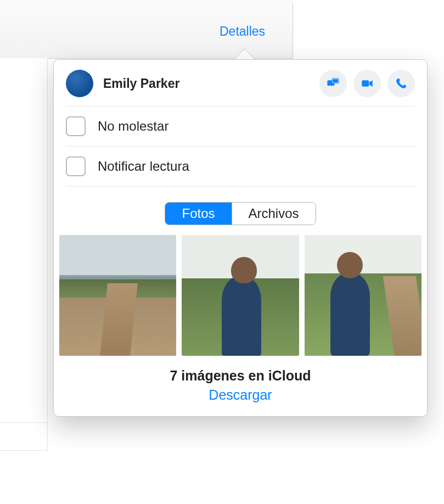 The height and width of the screenshot is (504, 444). Describe the element at coordinates (367, 83) in the screenshot. I see `video-call-button` at that location.